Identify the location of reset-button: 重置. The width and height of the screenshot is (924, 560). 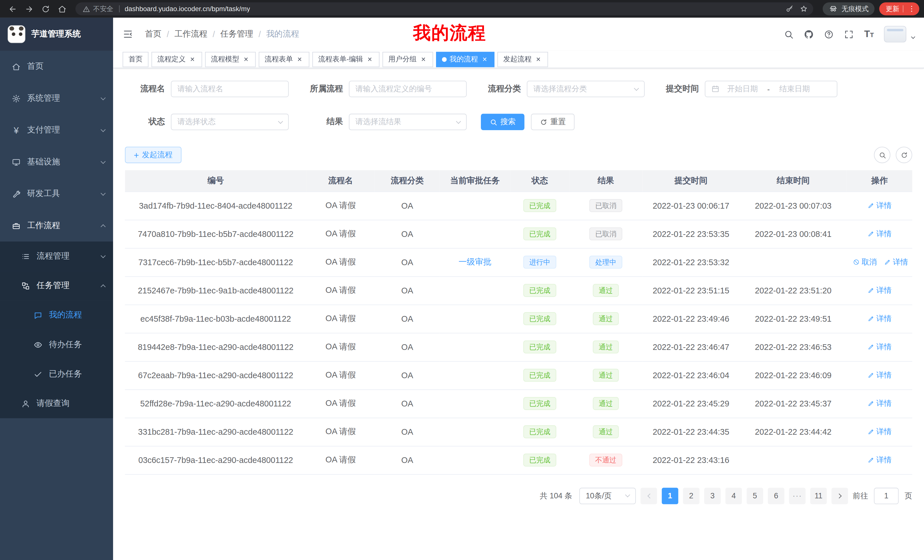
(553, 122).